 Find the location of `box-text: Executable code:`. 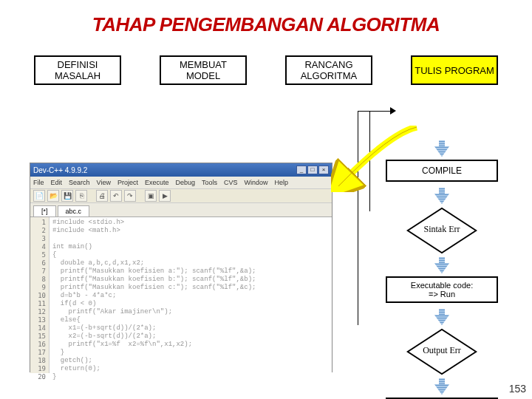

box-text: Executable code: is located at coordinates (442, 285).